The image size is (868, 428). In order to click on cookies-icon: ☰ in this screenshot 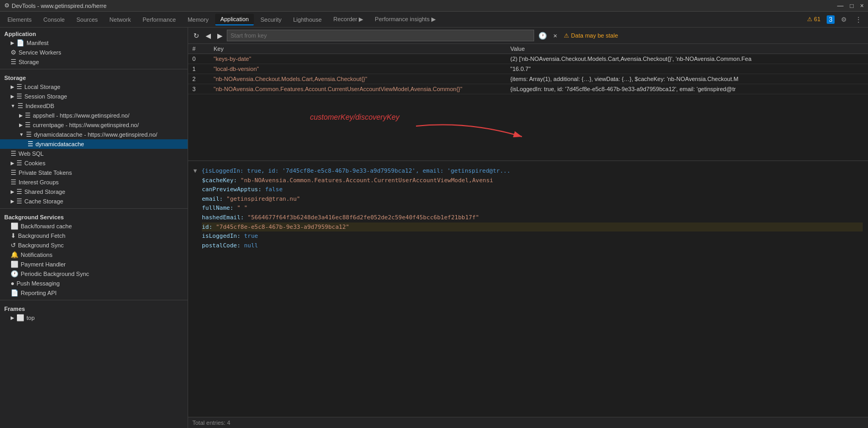, I will do `click(19, 163)`.